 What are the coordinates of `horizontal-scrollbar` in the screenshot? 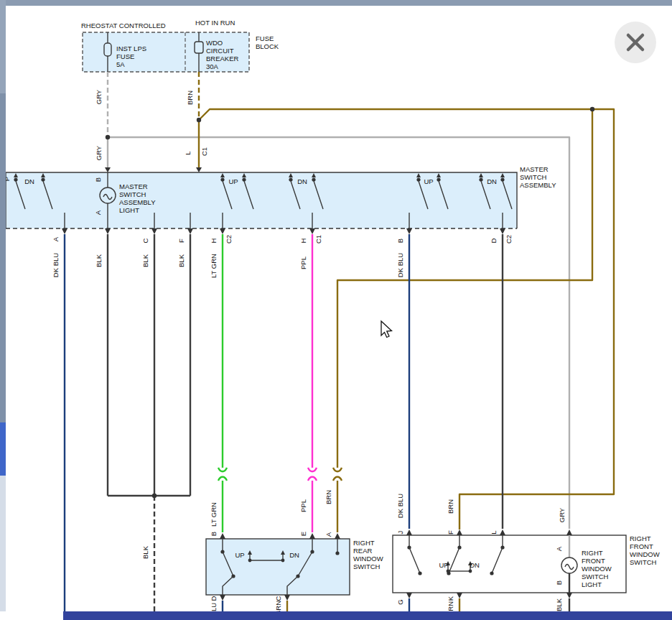 It's located at (336, 616).